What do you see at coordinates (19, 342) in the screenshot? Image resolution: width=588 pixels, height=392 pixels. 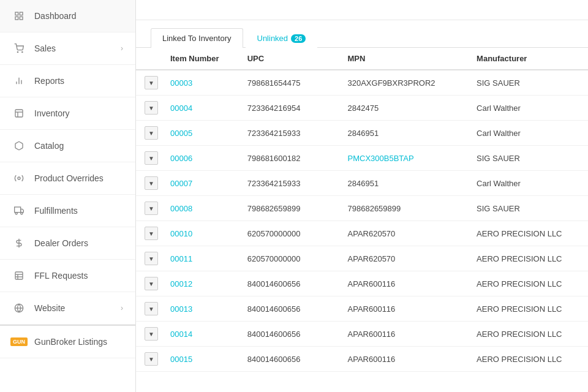 I see `gunbroker-listings-icon: GUN` at bounding box center [19, 342].